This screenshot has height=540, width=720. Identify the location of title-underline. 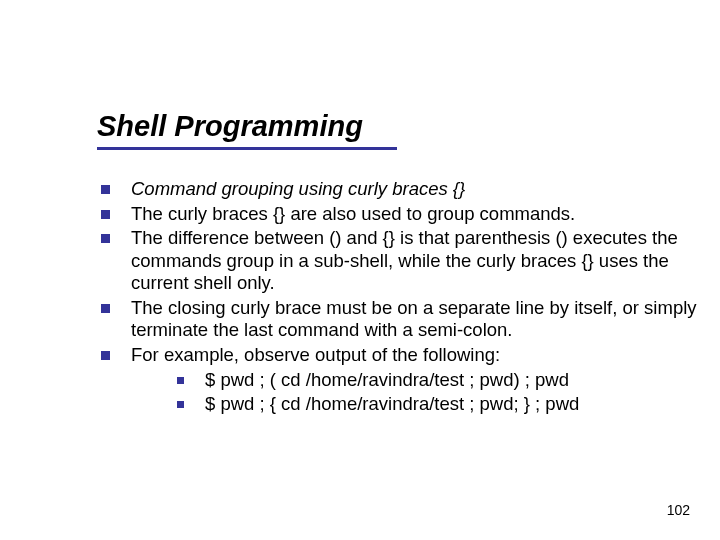
(247, 148).